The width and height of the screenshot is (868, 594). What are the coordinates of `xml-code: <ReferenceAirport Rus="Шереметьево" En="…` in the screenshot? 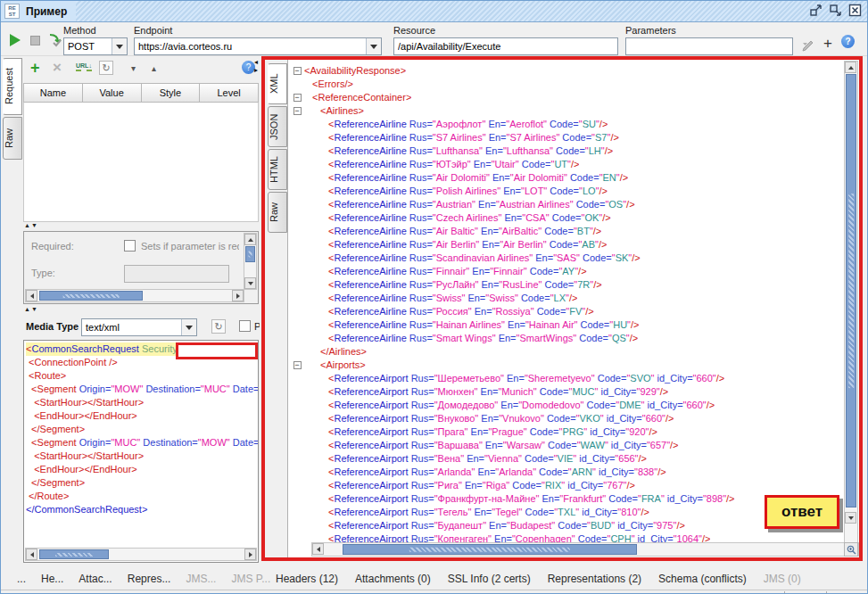 It's located at (514, 378).